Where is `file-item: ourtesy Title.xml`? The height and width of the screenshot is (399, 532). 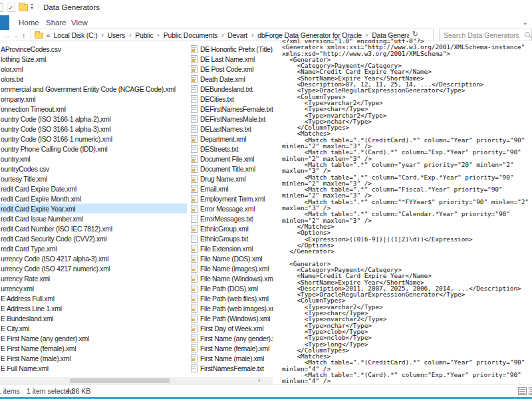
file-item: ourtesy Title.xml is located at coordinates (93, 178).